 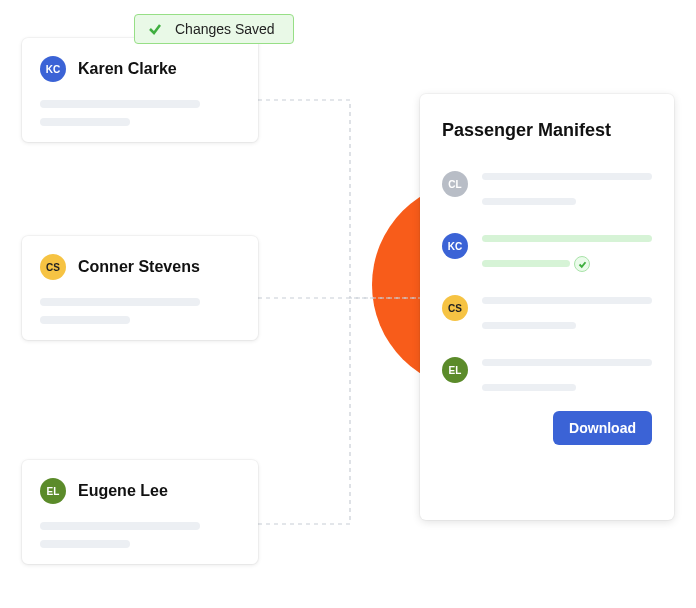 What do you see at coordinates (214, 29) in the screenshot?
I see `toast-changes-saved: Changes Saved` at bounding box center [214, 29].